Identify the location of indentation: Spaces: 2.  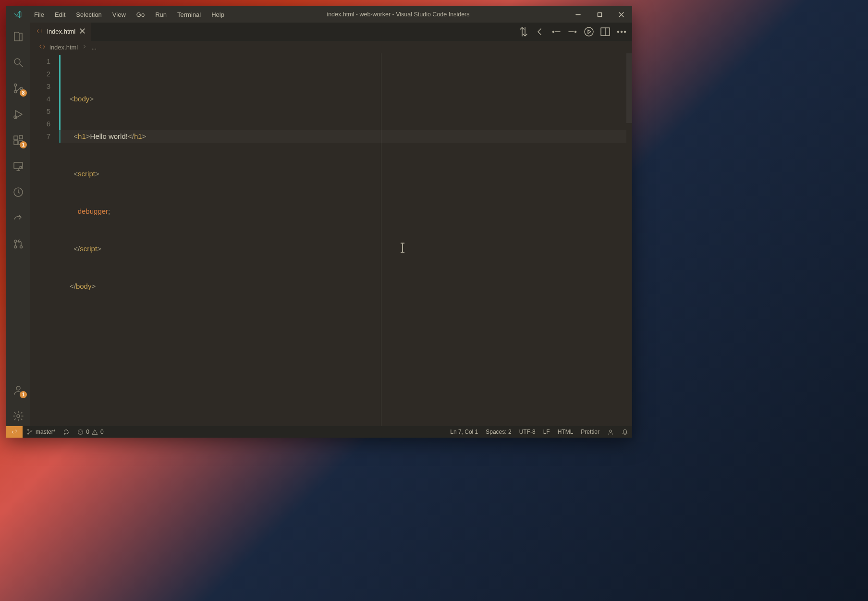
(499, 432).